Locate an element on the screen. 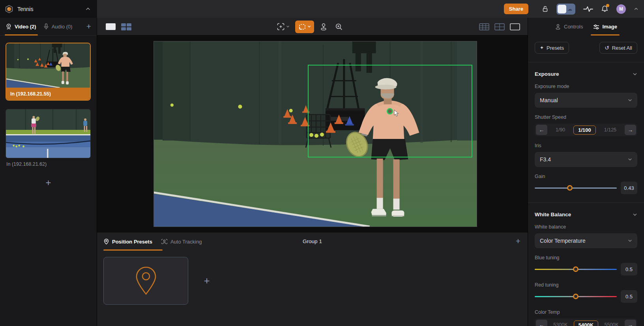 The image size is (644, 326). frame-target-button is located at coordinates (283, 27).